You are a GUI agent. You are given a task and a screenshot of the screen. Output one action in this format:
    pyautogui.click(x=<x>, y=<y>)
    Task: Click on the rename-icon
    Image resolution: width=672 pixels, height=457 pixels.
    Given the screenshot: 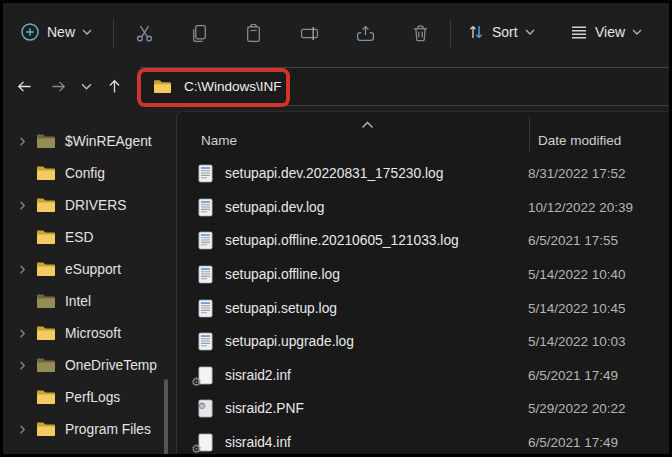 What is the action you would take?
    pyautogui.click(x=309, y=33)
    